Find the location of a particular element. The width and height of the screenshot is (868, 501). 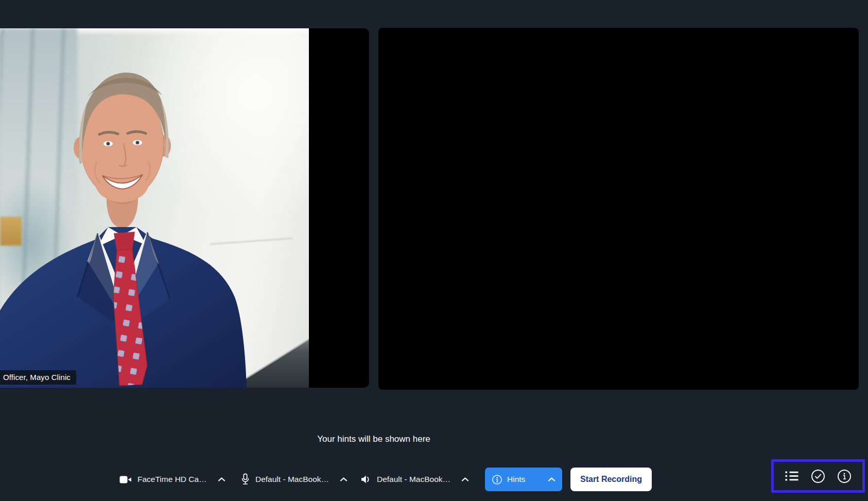

hints-placeholder-text: Your hints will be shown here is located at coordinates (374, 439).